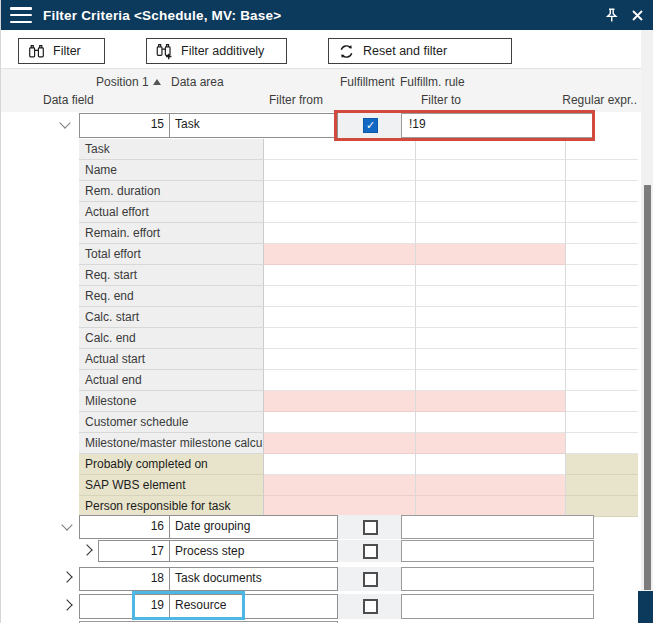 This screenshot has width=653, height=623. Describe the element at coordinates (198, 82) in the screenshot. I see `header-data-area: Data area` at that location.